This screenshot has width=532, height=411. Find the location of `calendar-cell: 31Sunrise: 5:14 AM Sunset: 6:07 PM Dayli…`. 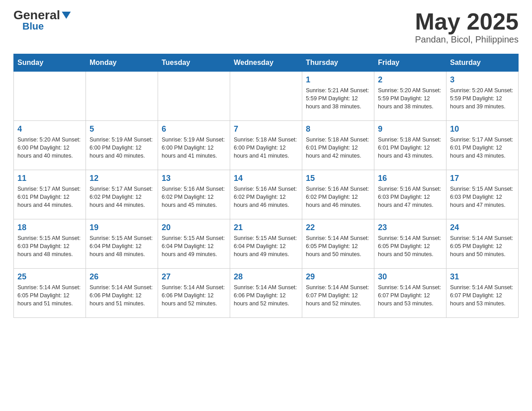

calendar-cell: 31Sunrise: 5:14 AM Sunset: 6:07 PM Dayli… is located at coordinates (483, 293).